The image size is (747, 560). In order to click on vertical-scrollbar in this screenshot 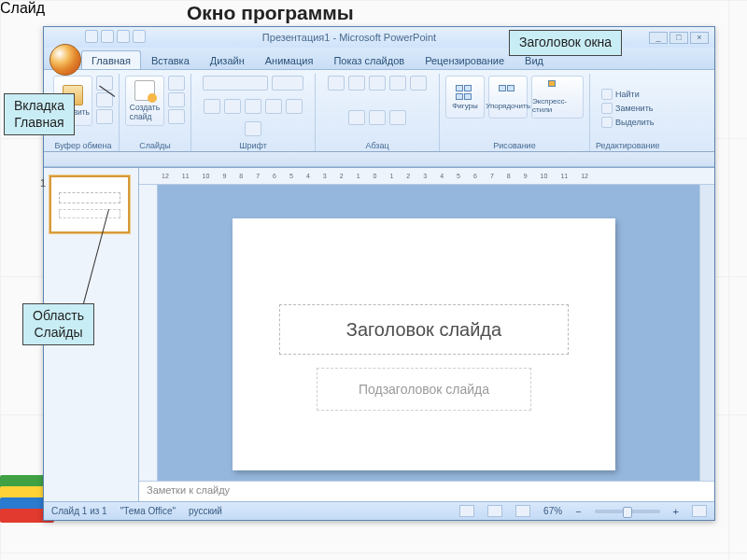, I will do `click(707, 332)`.